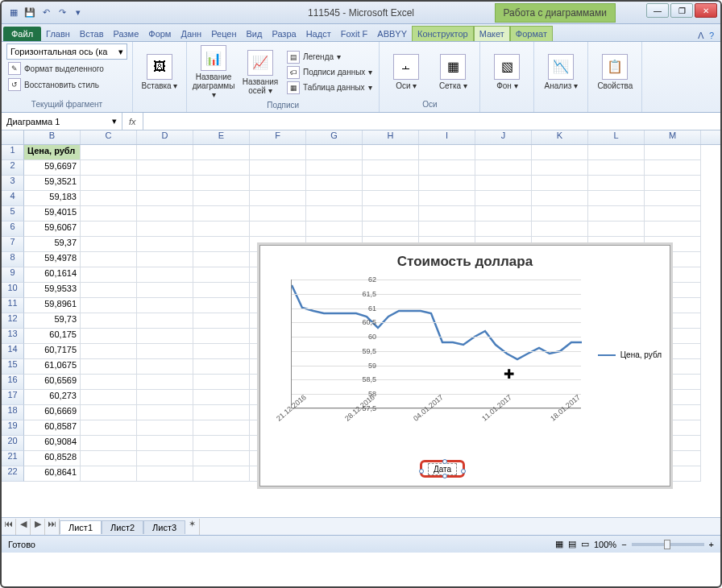 The height and width of the screenshot is (588, 722). I want to click on select-all-corner, so click(13, 137).